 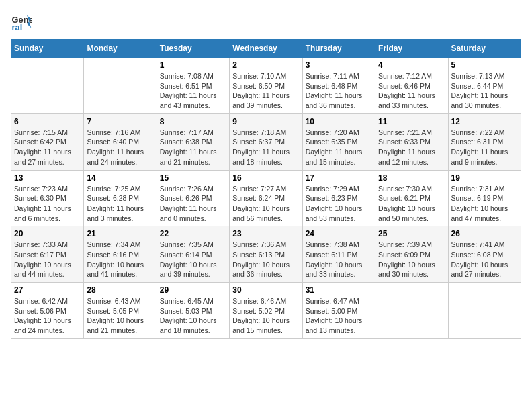 What do you see at coordinates (47, 122) in the screenshot?
I see `day-number: 6` at bounding box center [47, 122].